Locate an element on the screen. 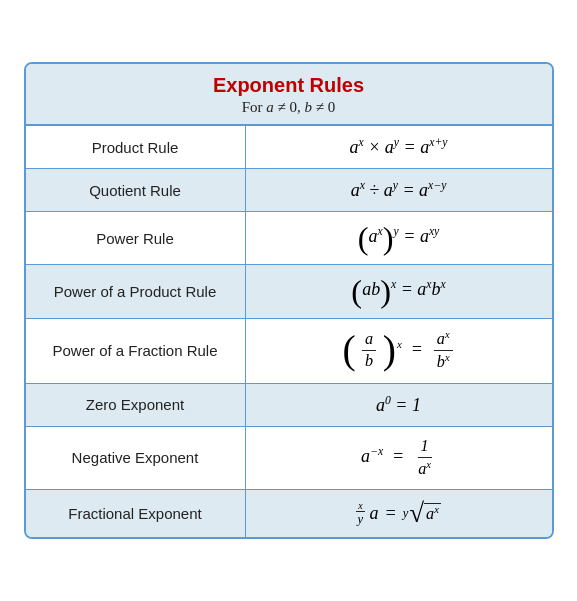 Image resolution: width=577 pixels, height=601 pixels. rule-name-quotient: Quotient Rule is located at coordinates (136, 190).